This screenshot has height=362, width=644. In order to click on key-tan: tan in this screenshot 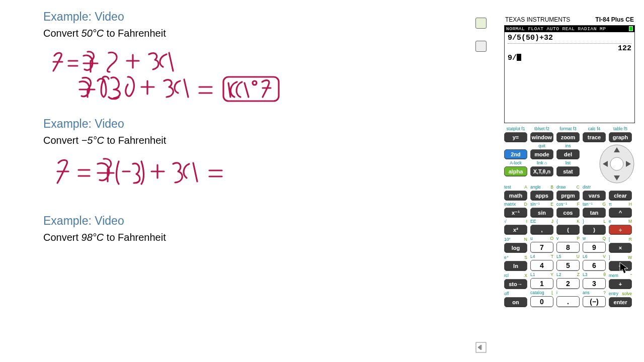, I will do `click(594, 213)`.